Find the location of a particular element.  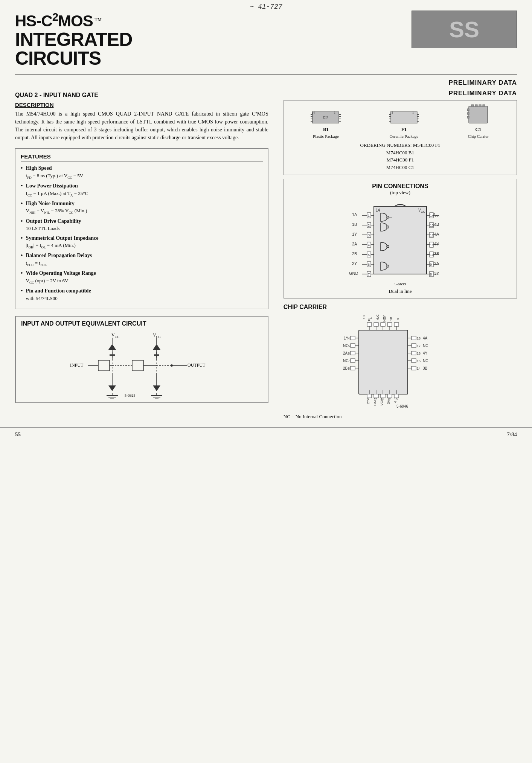

svg-text: 3B is located at coordinates (425, 368).